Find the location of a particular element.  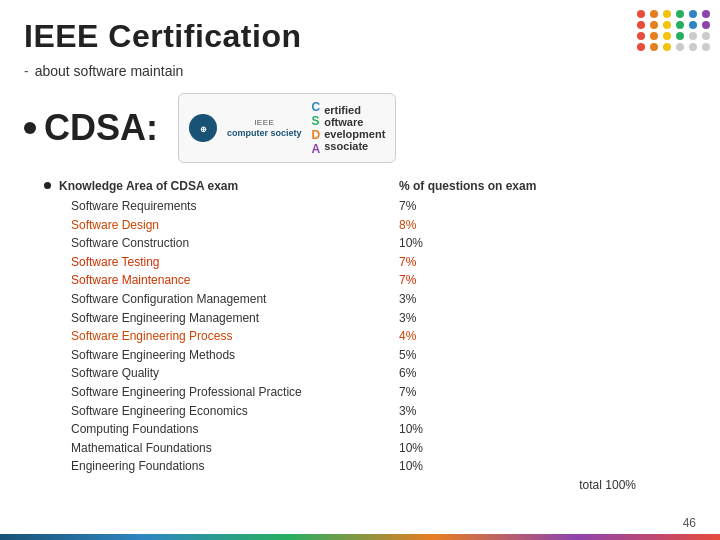

cdsa-word-s: oftware is located at coordinates (354, 122).